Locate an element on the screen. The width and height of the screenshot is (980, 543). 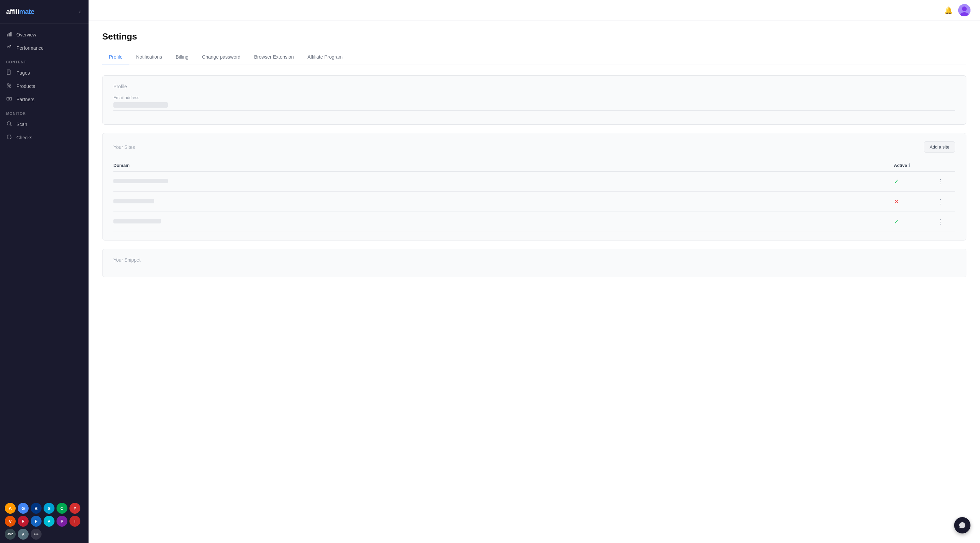
sidebar-item-label: Scan is located at coordinates (22, 124).